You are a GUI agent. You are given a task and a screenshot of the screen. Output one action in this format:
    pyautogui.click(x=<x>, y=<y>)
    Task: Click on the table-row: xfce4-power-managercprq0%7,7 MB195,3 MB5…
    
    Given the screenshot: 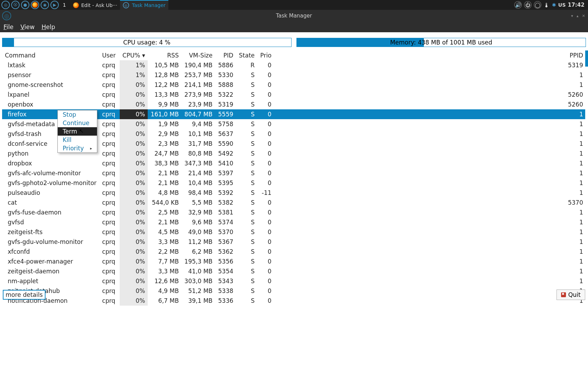 What is the action you would take?
    pyautogui.click(x=294, y=261)
    